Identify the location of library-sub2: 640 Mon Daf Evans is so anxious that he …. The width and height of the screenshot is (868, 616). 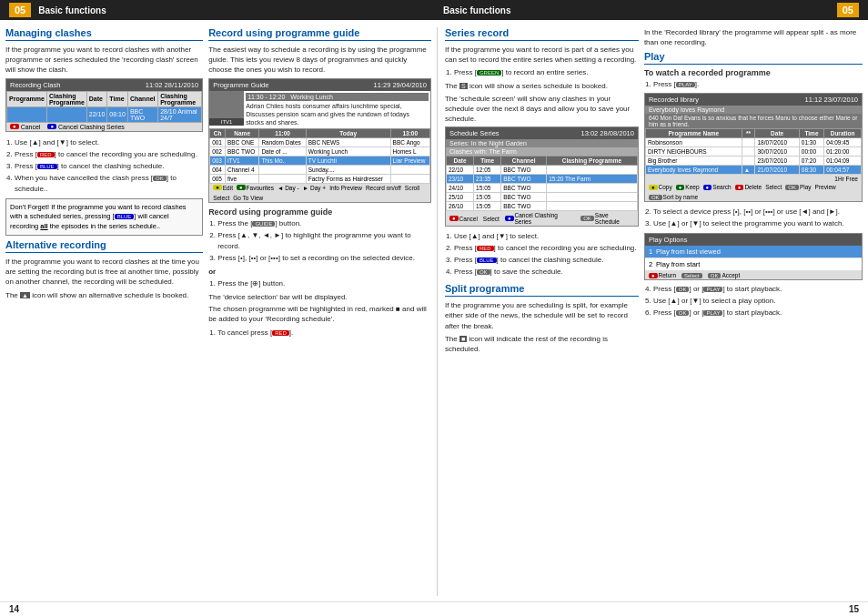
(753, 121).